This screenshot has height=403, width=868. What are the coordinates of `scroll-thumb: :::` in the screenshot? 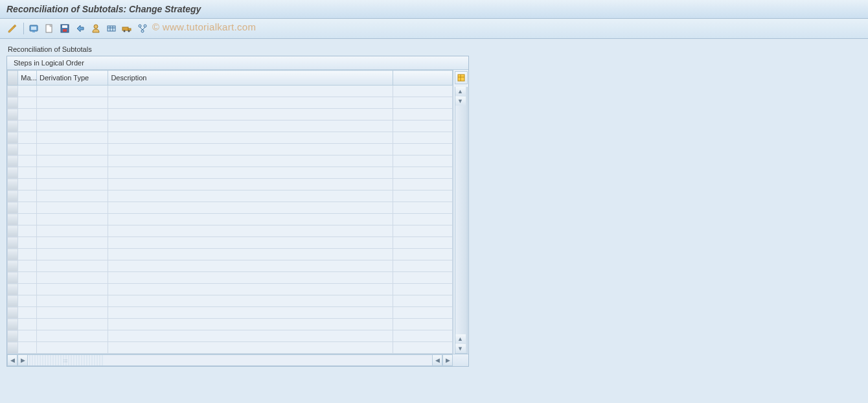 It's located at (65, 360).